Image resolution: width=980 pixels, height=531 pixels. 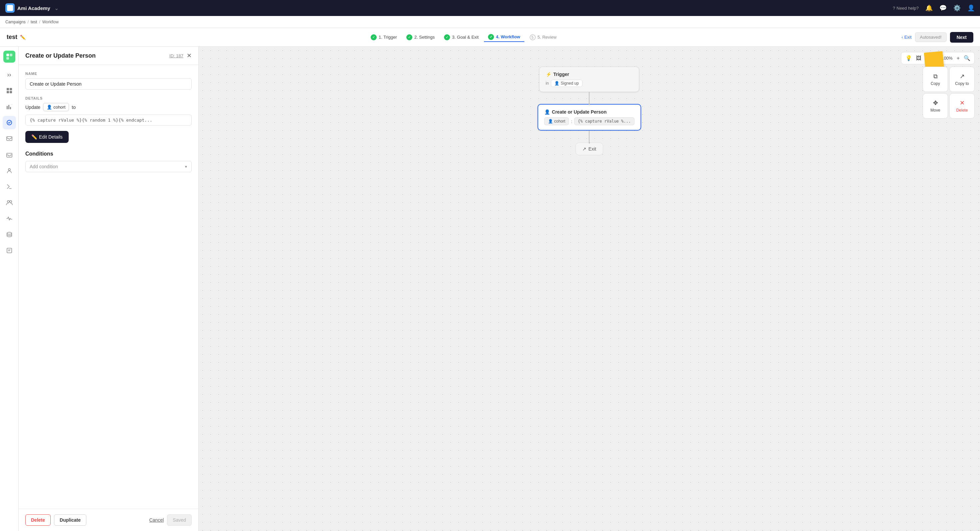 I want to click on move-row: ✥ Move ✕ Delete, so click(x=949, y=106).